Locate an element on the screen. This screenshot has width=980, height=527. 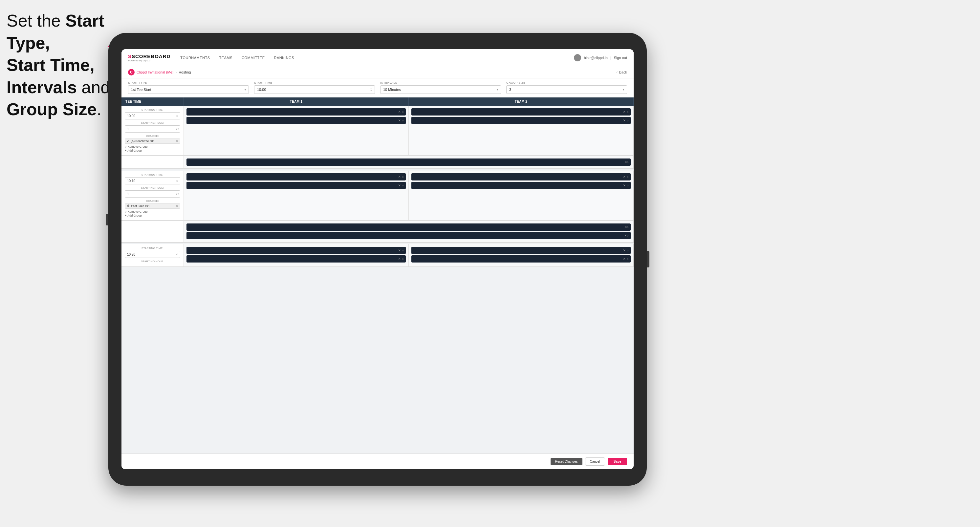
course-row-2: ✕ ○ ✕ ○ is located at coordinates (377, 232).